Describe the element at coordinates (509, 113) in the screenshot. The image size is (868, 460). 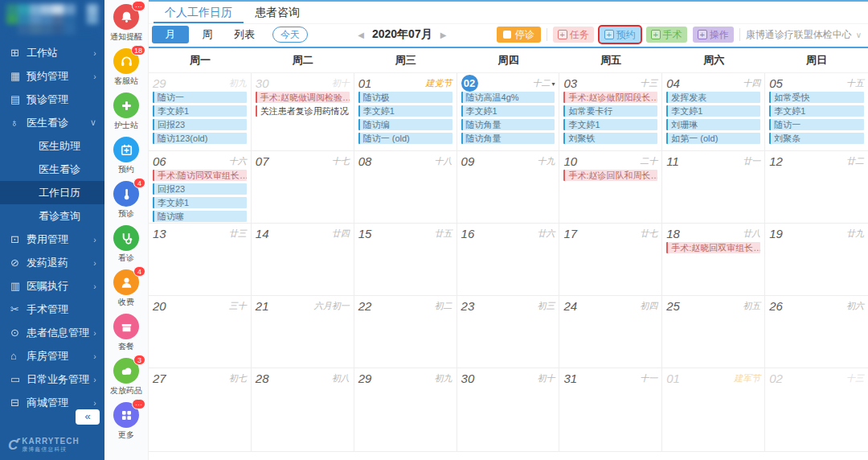
I see `calendar-cell-02: 02十二▾随访高温4g%李文婷1随访角量随访角量` at that location.